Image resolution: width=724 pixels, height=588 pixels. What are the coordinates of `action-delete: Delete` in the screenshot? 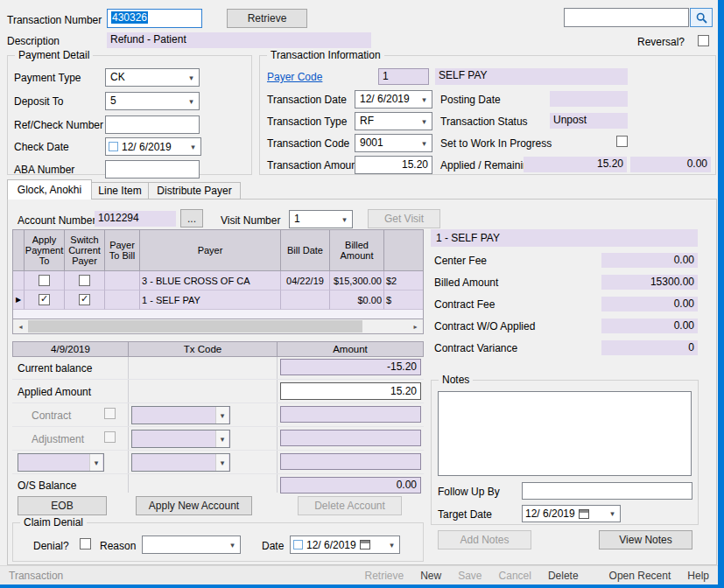 It's located at (564, 576).